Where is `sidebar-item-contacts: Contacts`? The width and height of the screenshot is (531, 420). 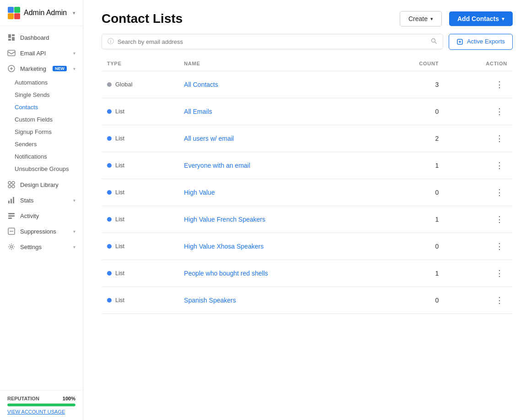 sidebar-item-contacts: Contacts is located at coordinates (41, 107).